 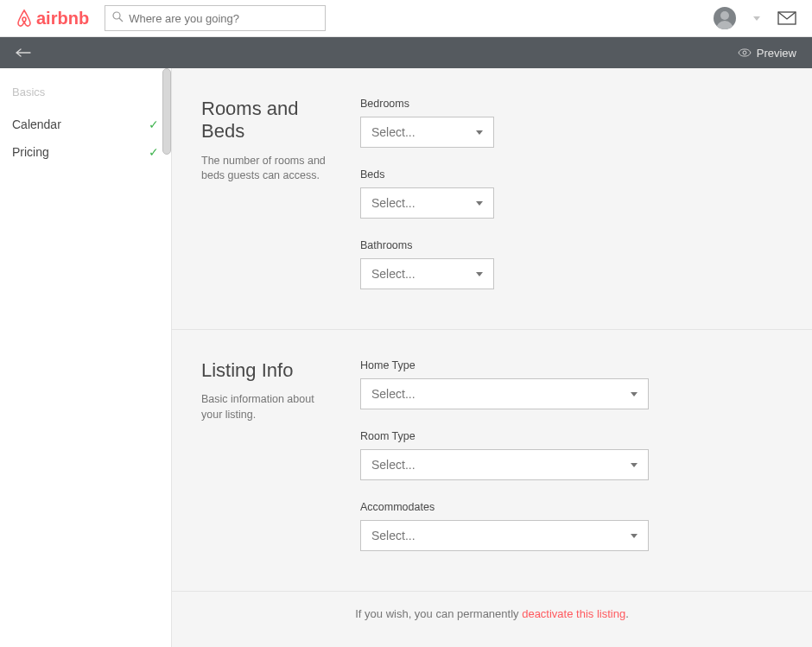 I want to click on airbnb-logo-icon, so click(x=24, y=18).